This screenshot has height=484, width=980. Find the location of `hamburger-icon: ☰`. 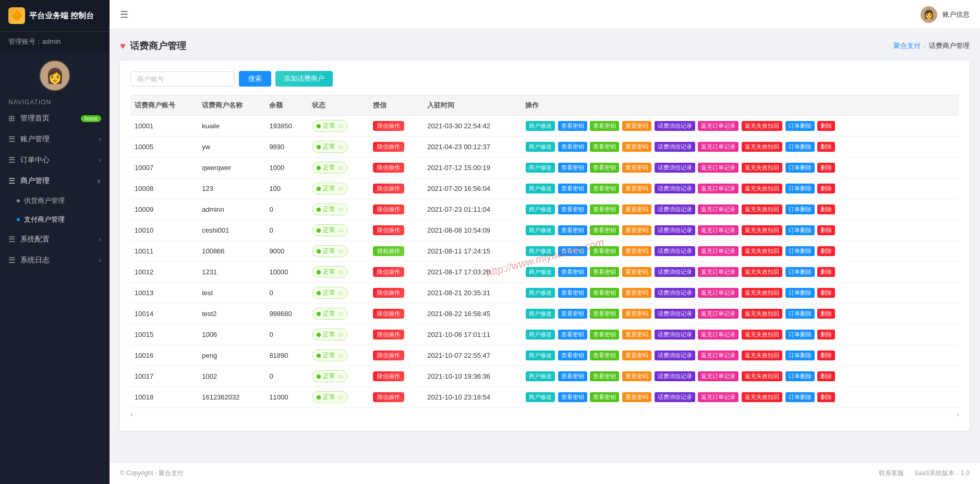

hamburger-icon: ☰ is located at coordinates (124, 15).